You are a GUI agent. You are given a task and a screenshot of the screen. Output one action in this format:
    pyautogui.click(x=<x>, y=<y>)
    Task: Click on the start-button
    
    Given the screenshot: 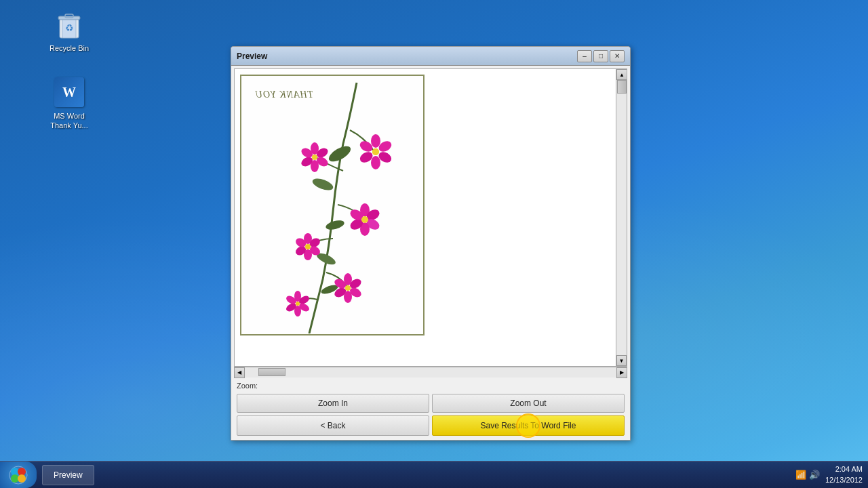 What is the action you would take?
    pyautogui.click(x=18, y=474)
    